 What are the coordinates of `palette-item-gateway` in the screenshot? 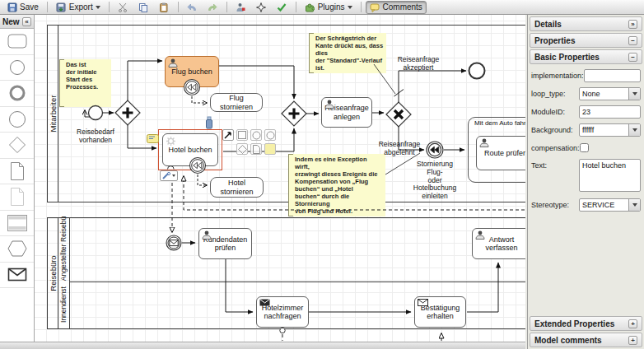 It's located at (16, 146).